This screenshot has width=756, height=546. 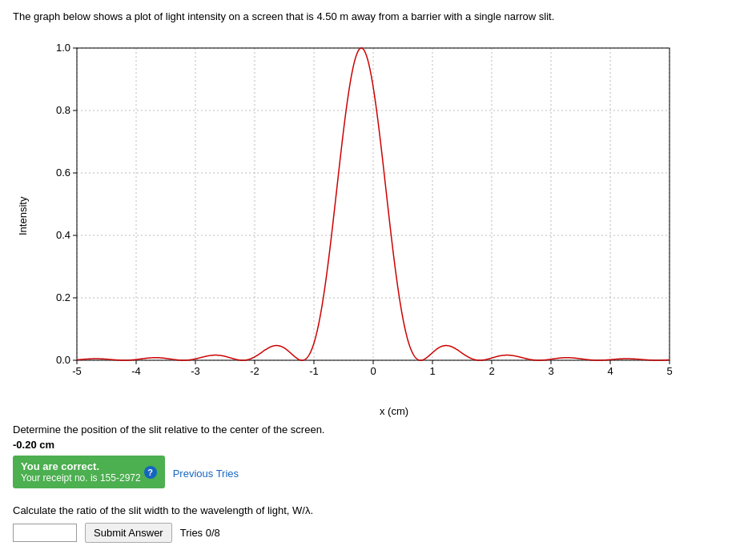 I want to click on previous-tries-link: Previous Tries, so click(x=206, y=474).